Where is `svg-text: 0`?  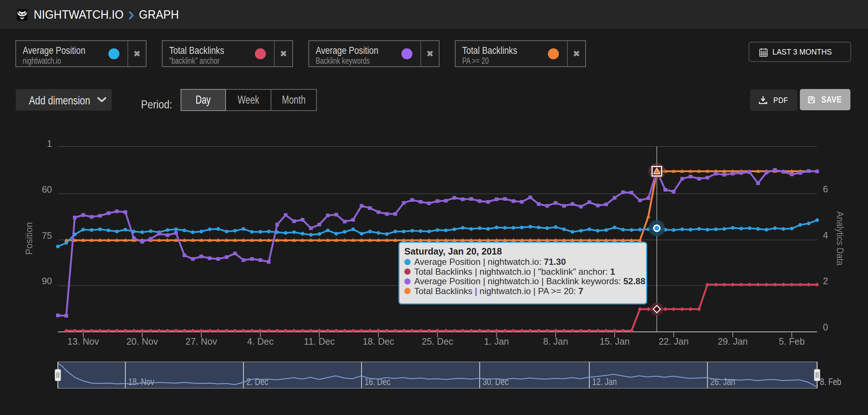 svg-text: 0 is located at coordinates (826, 327).